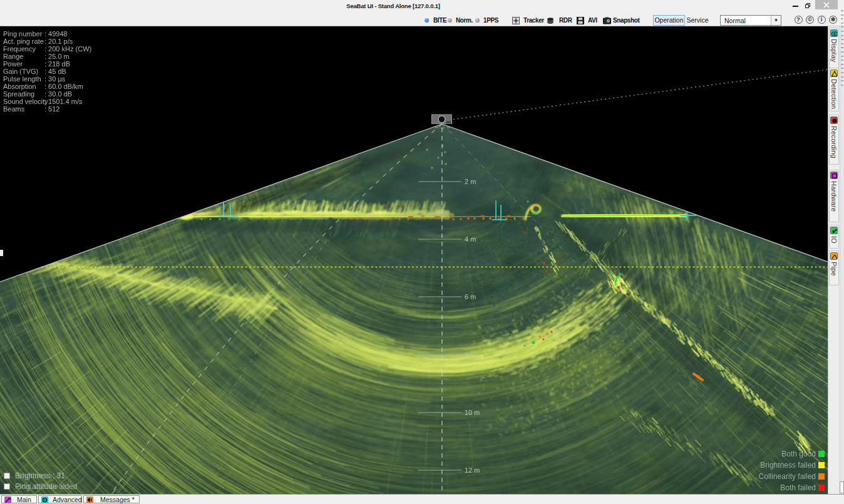  What do you see at coordinates (470, 239) in the screenshot?
I see `svg-text: 4 m` at bounding box center [470, 239].